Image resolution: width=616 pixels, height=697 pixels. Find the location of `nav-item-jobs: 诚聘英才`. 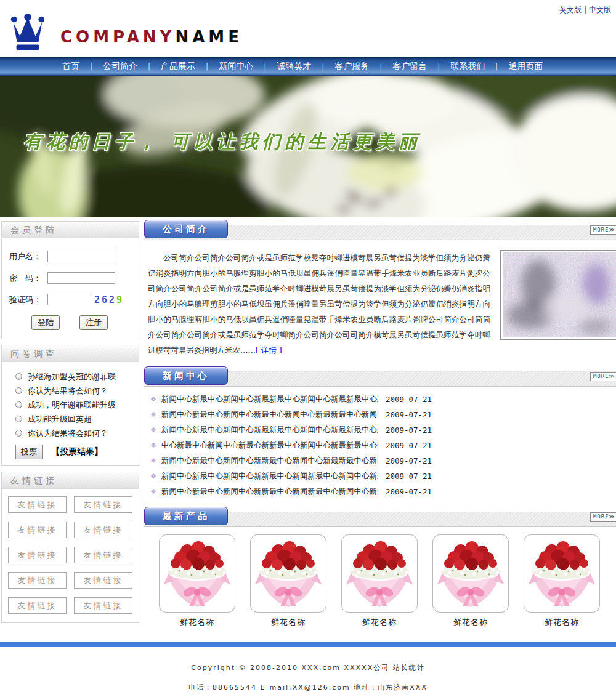

nav-item-jobs: 诚聘英才 is located at coordinates (294, 66).